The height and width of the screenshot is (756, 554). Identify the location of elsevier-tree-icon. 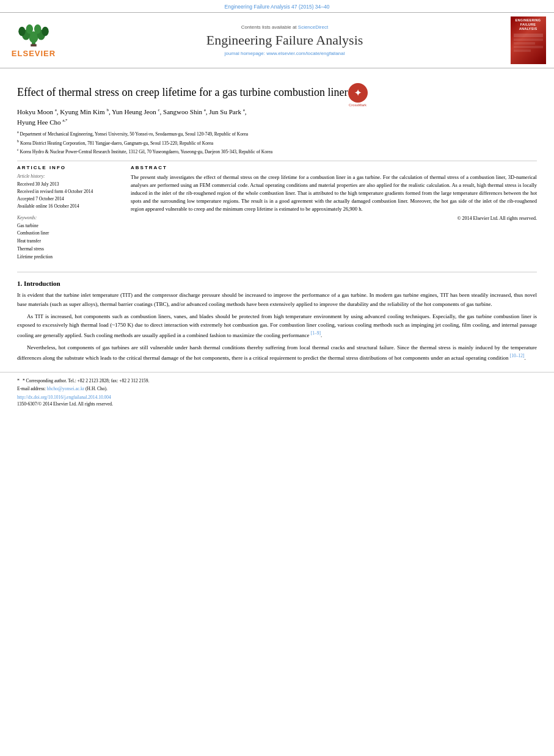
(34, 35).